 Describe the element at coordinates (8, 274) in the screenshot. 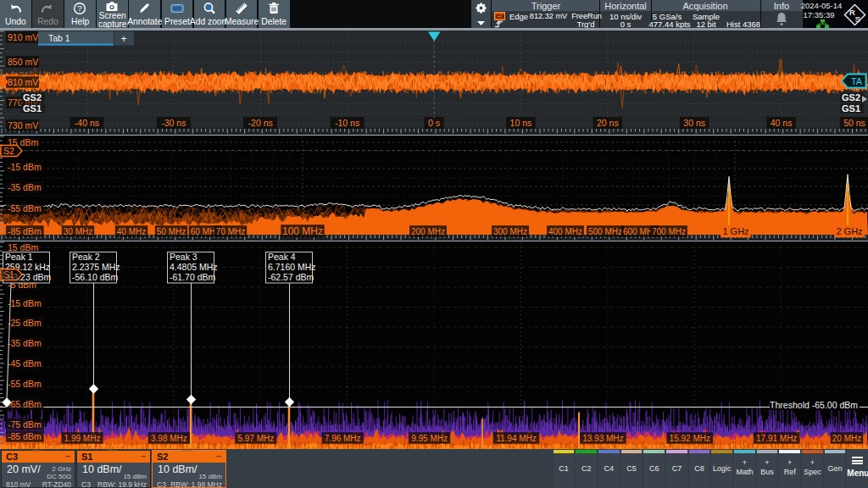

I see `svg-text: S1` at that location.